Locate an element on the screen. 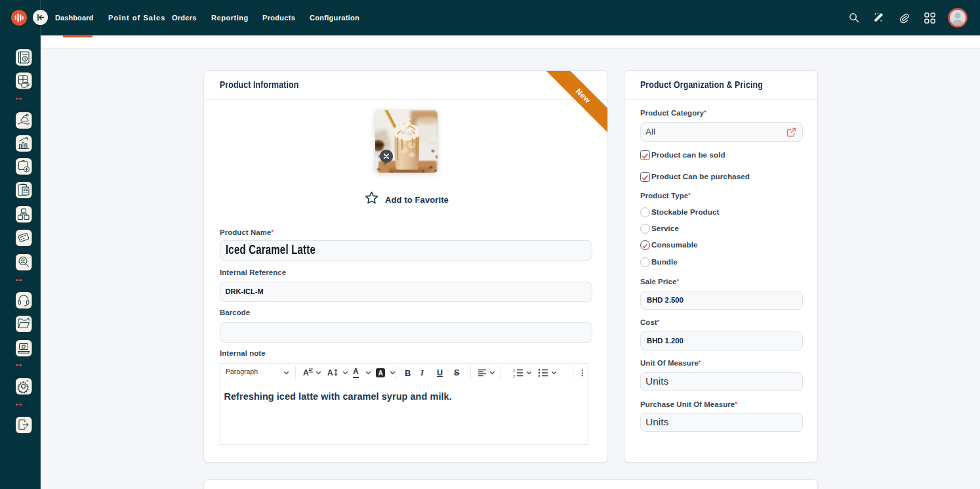  svg-text: 2 is located at coordinates (514, 376).